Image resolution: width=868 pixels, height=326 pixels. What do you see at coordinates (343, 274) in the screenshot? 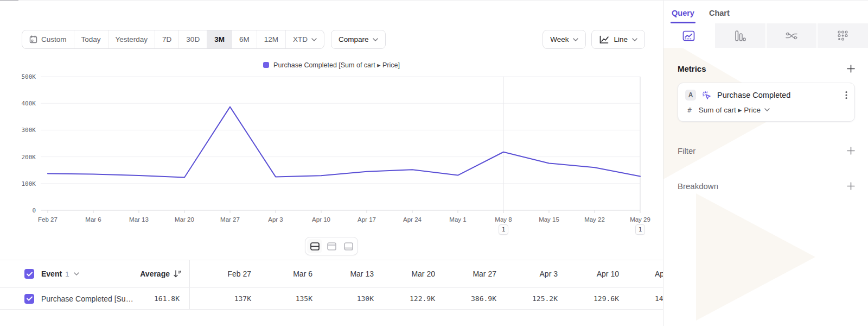
I see `table-col-header: Mar 13` at bounding box center [343, 274].